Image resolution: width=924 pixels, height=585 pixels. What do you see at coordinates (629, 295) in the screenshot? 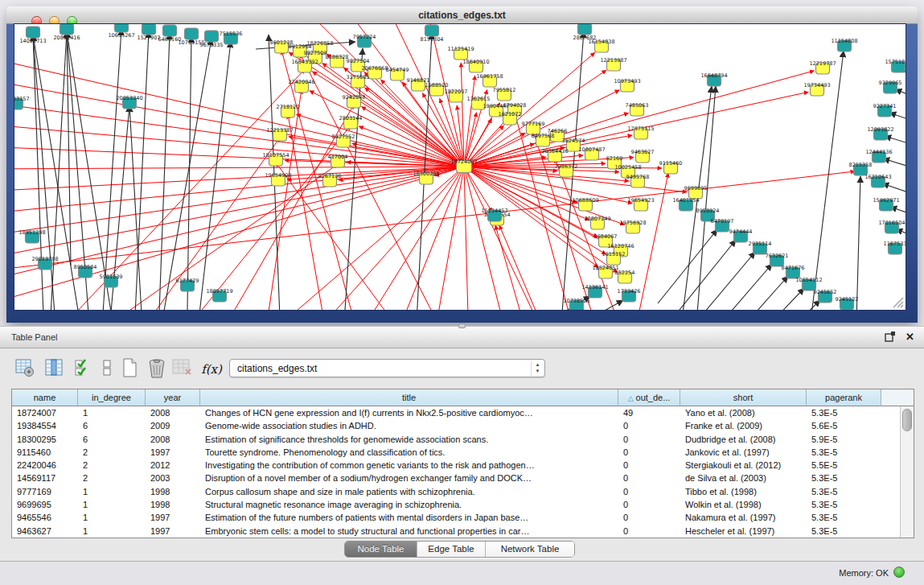
I see `network-node-teal: 1733426` at bounding box center [629, 295].